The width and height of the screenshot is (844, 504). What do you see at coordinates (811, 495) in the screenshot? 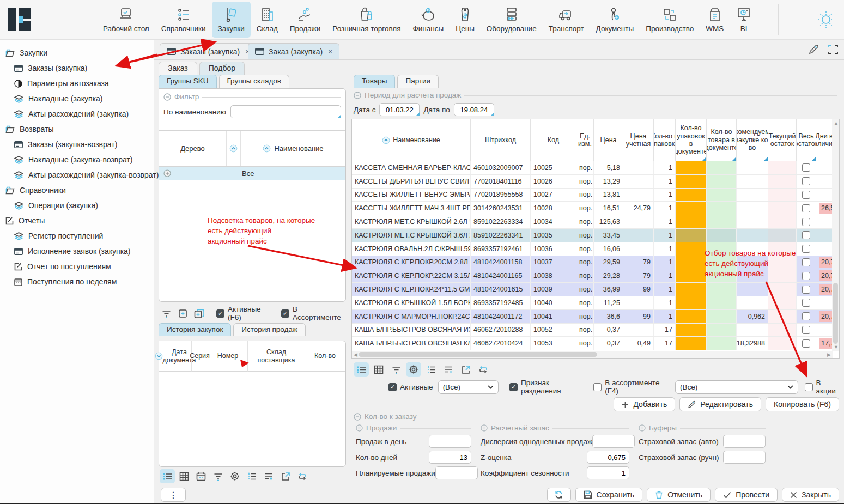
I see `close-button: Закрыть` at bounding box center [811, 495].